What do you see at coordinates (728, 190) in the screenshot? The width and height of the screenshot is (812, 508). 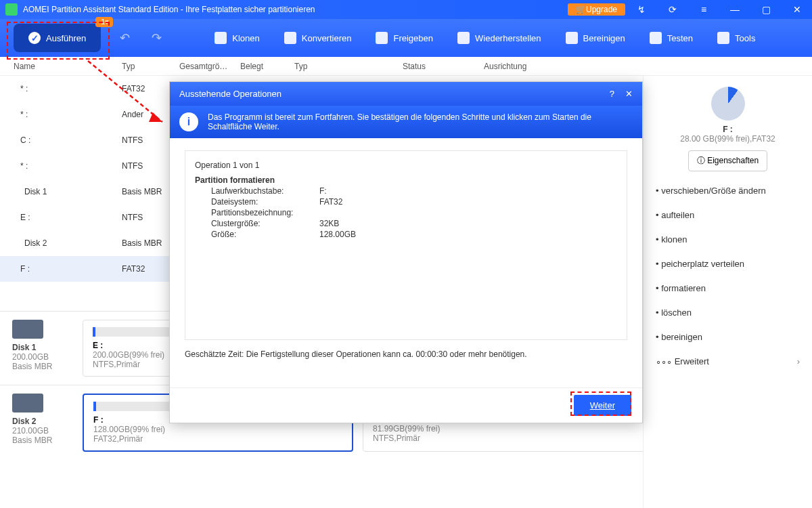 I see `side-operation: • verschieben/Größe ändern` at bounding box center [728, 190].